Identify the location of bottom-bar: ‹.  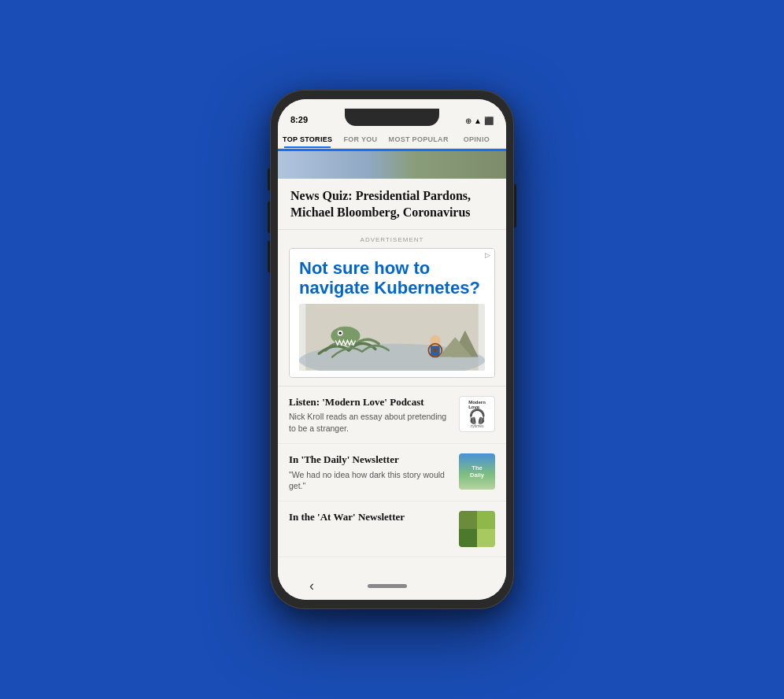
(392, 586).